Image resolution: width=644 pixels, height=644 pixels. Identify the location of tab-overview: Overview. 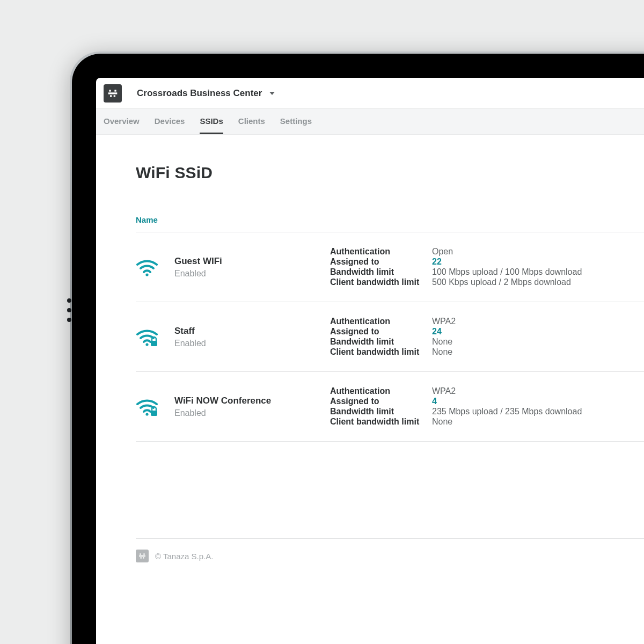
(121, 121).